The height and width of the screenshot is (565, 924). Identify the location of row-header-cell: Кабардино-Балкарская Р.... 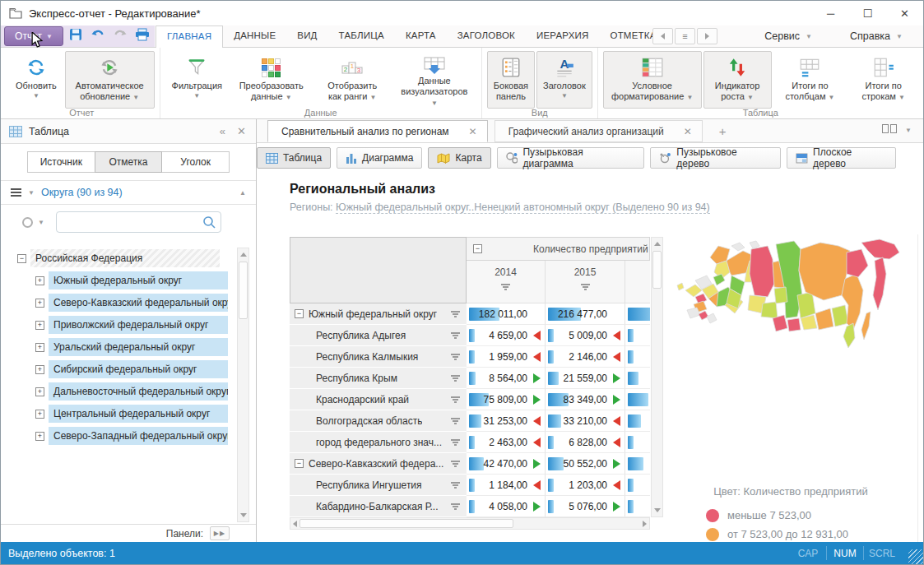
(378, 507).